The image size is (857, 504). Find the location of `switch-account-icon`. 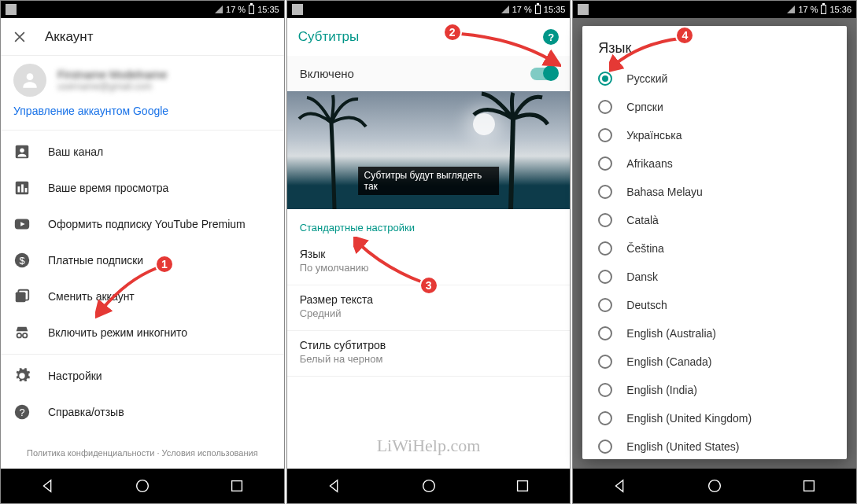

switch-account-icon is located at coordinates (22, 296).